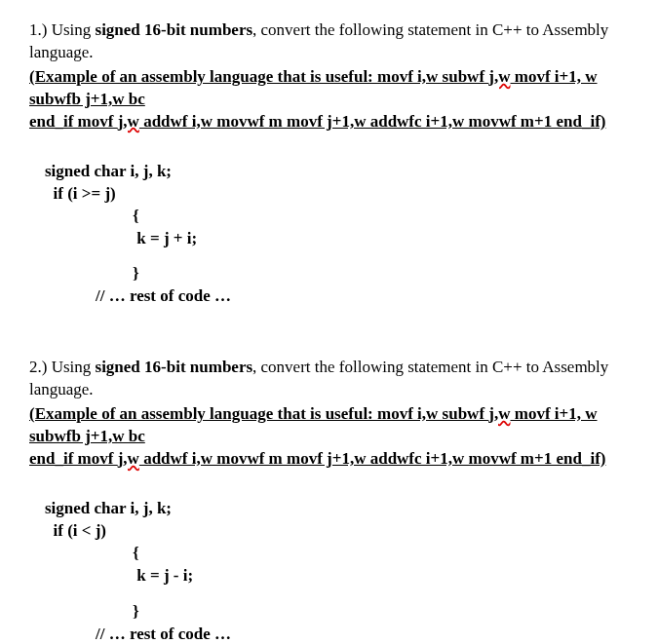 Image resolution: width=658 pixels, height=644 pixels. Describe the element at coordinates (380, 216) in the screenshot. I see `q1-code-l3: {` at that location.